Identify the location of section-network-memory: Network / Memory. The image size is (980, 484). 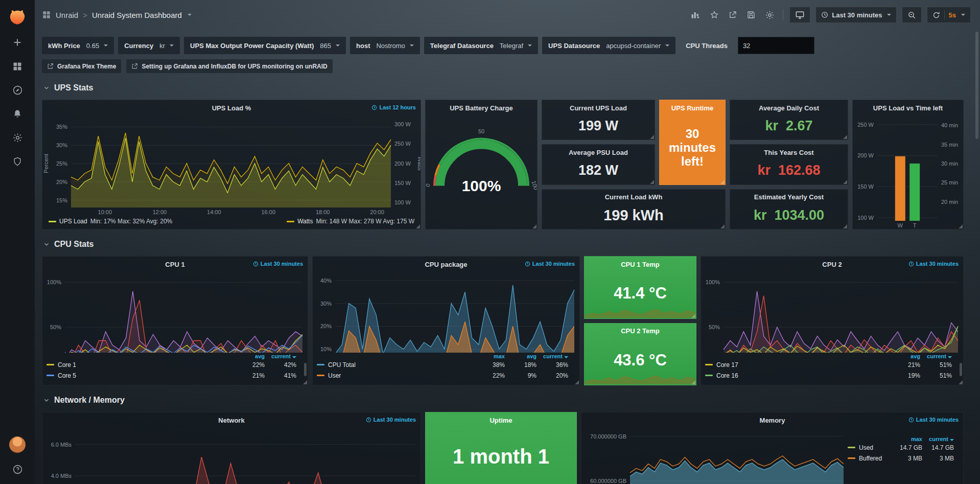
(503, 400).